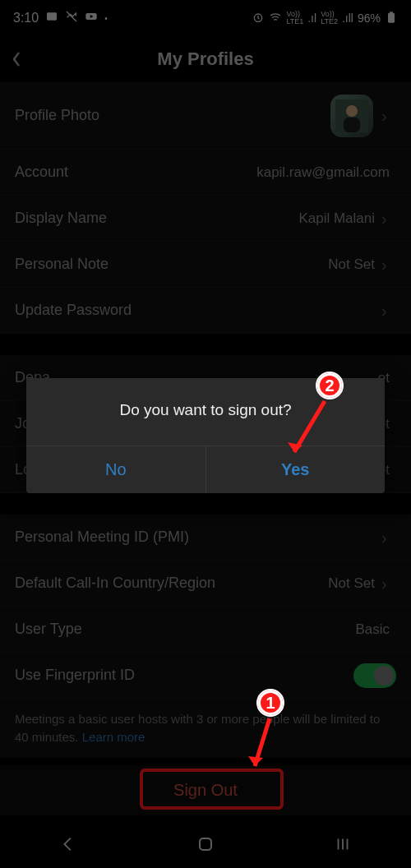 The height and width of the screenshot is (868, 411). What do you see at coordinates (102, 538) in the screenshot?
I see `pmi-label: Personal Meeting ID (PMI)` at bounding box center [102, 538].